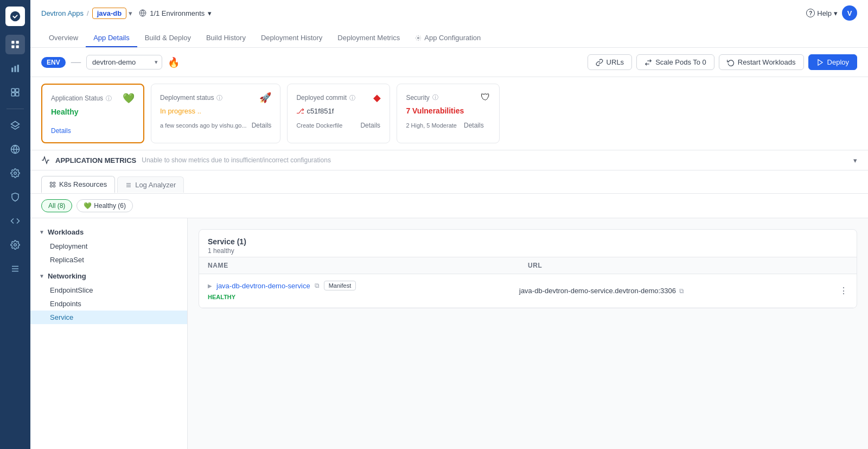  What do you see at coordinates (528, 243) in the screenshot?
I see `service-section-header: Service (1) 1 healthy` at bounding box center [528, 243].